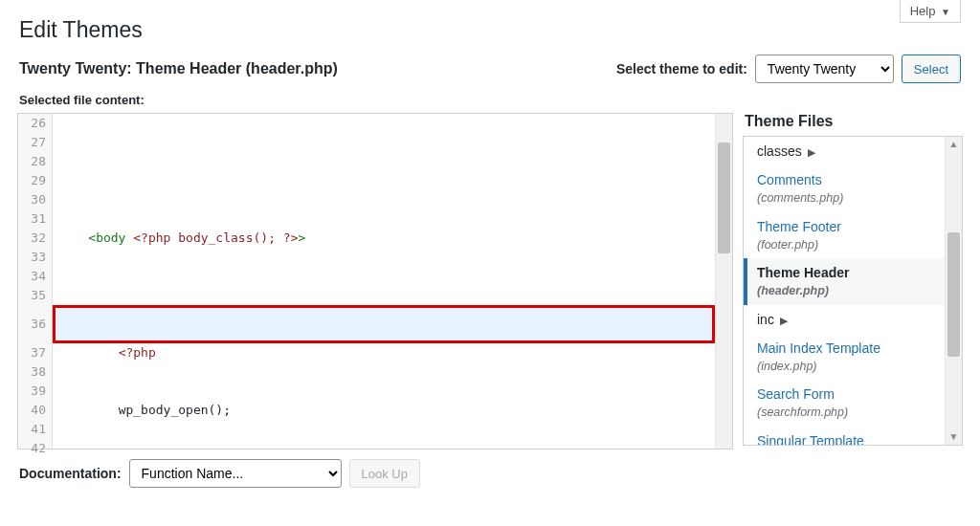 The width and height of the screenshot is (980, 526). What do you see at coordinates (178, 69) in the screenshot?
I see `file-title: Twenty Twenty: Theme Header (header.php)` at bounding box center [178, 69].